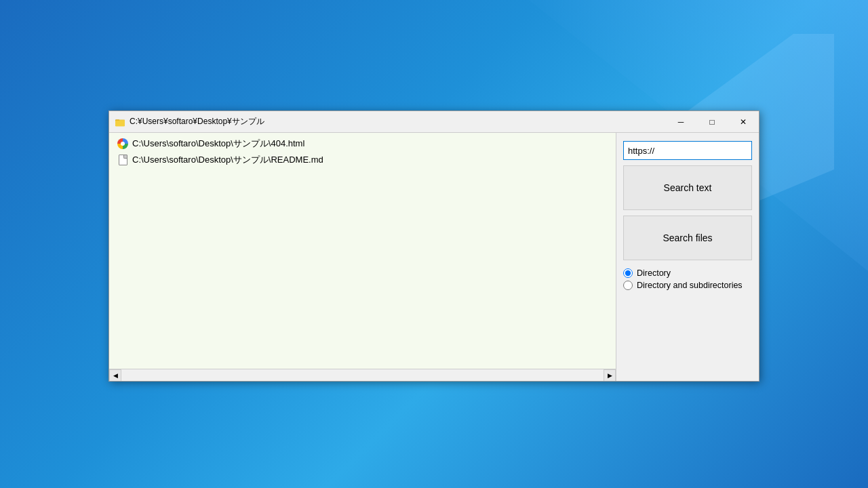 The image size is (868, 488). What do you see at coordinates (434, 122) in the screenshot?
I see `title-bar: C:¥Users¥softaro¥Desktop¥サンプル ─ □ ✕` at bounding box center [434, 122].